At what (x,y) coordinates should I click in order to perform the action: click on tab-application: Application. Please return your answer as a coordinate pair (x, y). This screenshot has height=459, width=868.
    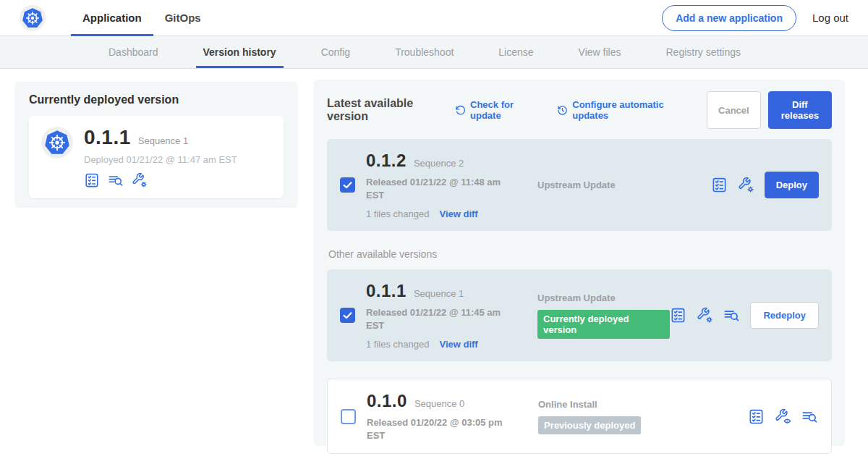
    Looking at the image, I should click on (112, 18).